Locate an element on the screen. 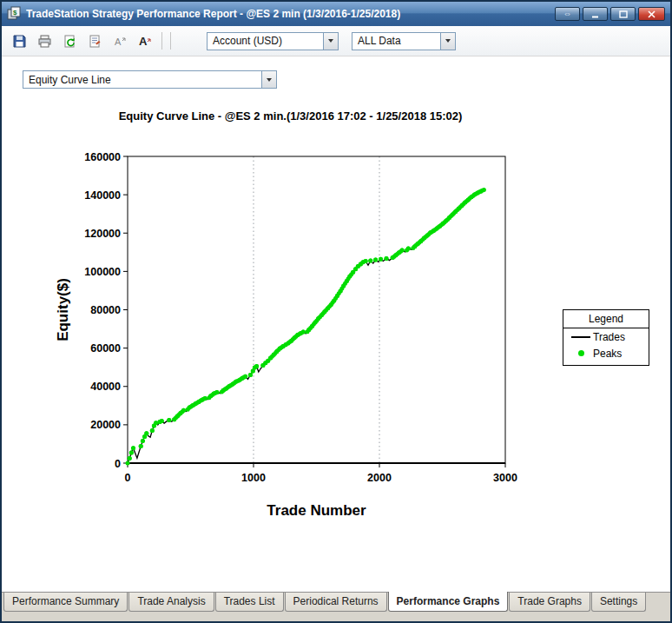  trades-line-sample is located at coordinates (581, 337).